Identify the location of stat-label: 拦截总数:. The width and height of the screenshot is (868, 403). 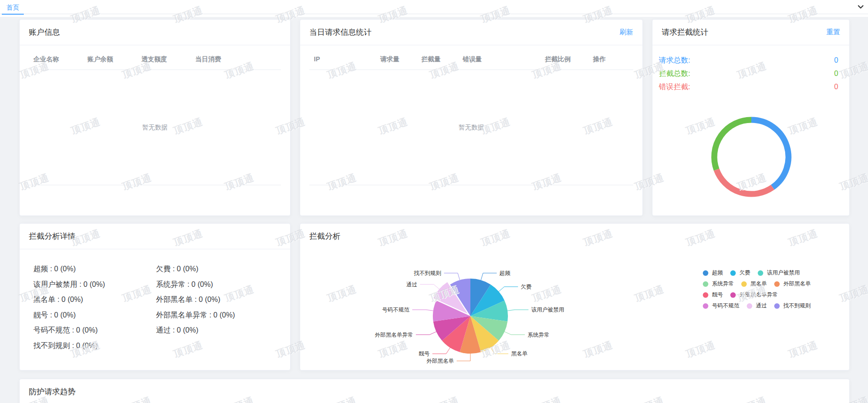
(674, 73).